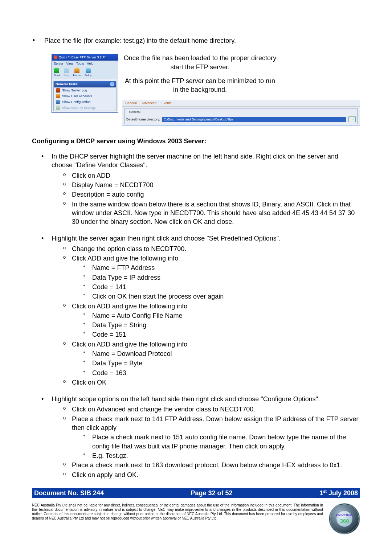 This screenshot has width=392, height=554. I want to click on setup-icon, so click(88, 71).